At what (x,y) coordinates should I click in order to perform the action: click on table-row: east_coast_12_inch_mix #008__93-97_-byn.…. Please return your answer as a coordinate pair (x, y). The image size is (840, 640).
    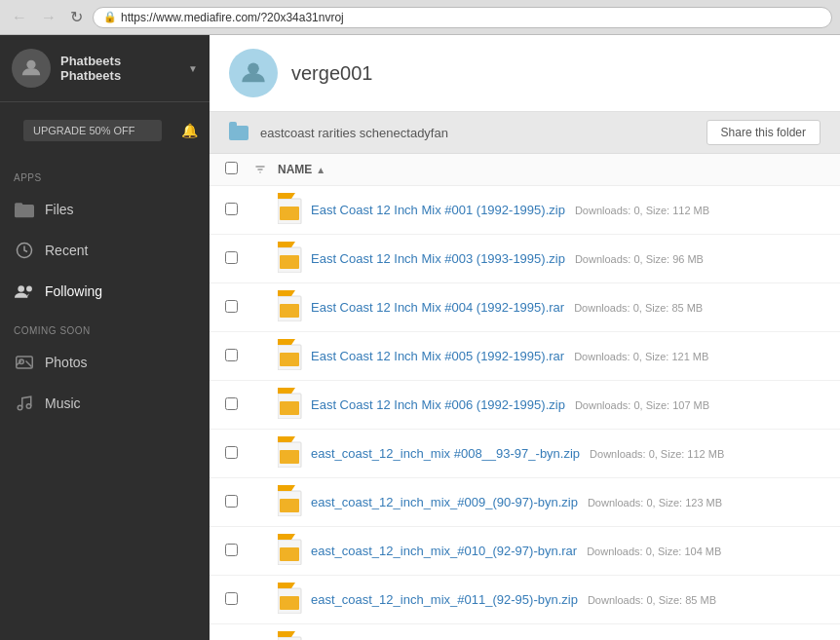
    Looking at the image, I should click on (524, 454).